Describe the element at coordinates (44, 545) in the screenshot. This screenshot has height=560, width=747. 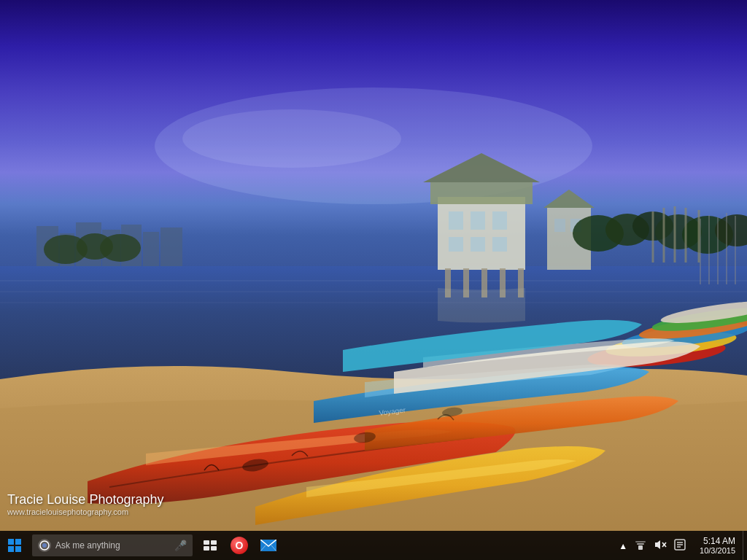
I see `cortana-icon` at that location.